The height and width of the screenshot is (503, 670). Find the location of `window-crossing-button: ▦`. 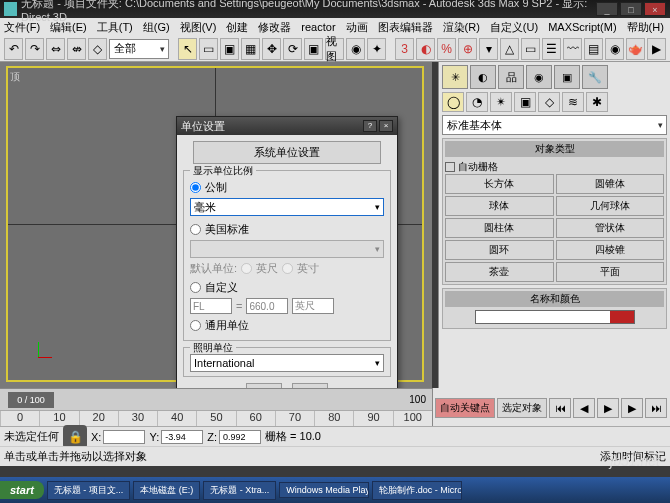

window-crossing-button: ▦ is located at coordinates (250, 49).